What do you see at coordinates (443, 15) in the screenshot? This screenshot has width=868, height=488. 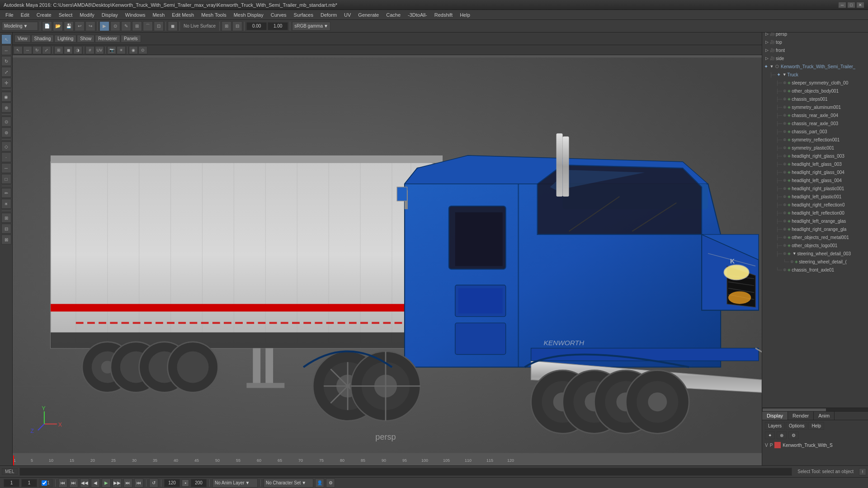 I see `menu-redshift: Redshift` at bounding box center [443, 15].